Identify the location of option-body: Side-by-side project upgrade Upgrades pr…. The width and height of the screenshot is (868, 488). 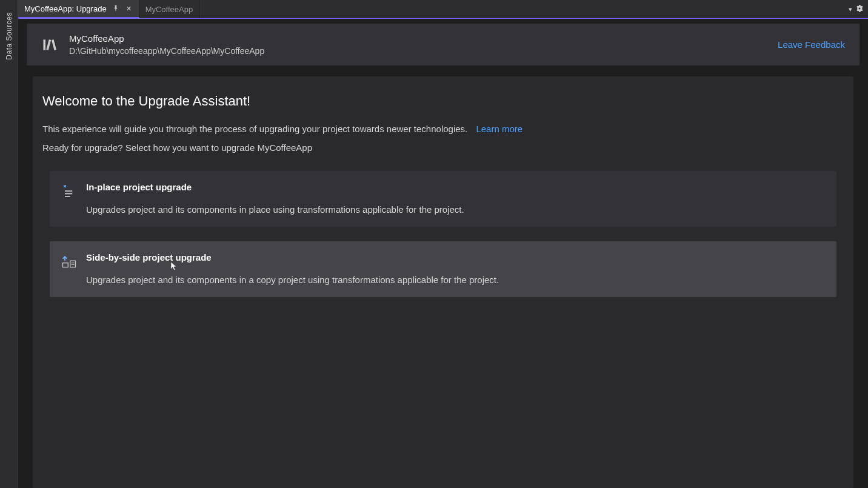
(456, 269).